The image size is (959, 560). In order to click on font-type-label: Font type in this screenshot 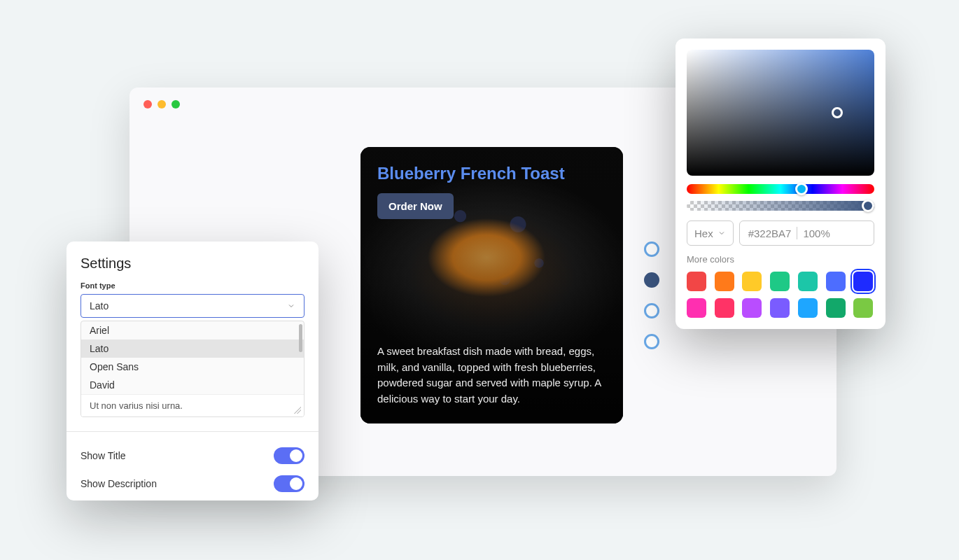, I will do `click(192, 286)`.